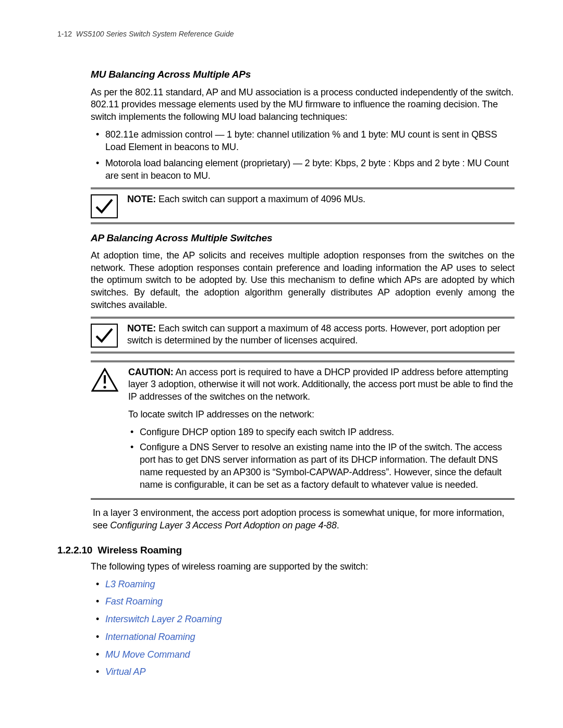 This screenshot has width=563, height=728. I want to click on note-48-access-ports: NOTE: Each switch can support a maximum …, so click(302, 335).